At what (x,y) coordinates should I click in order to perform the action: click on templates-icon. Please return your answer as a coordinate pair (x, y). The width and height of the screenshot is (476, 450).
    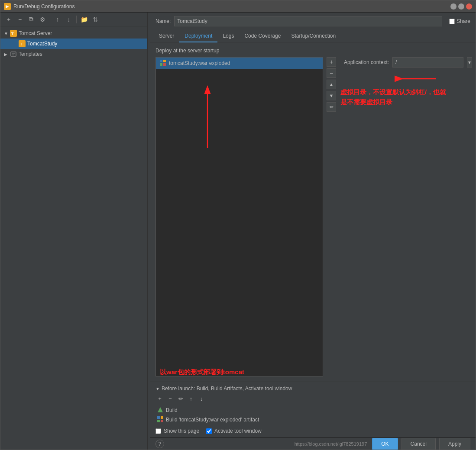
    Looking at the image, I should click on (13, 54).